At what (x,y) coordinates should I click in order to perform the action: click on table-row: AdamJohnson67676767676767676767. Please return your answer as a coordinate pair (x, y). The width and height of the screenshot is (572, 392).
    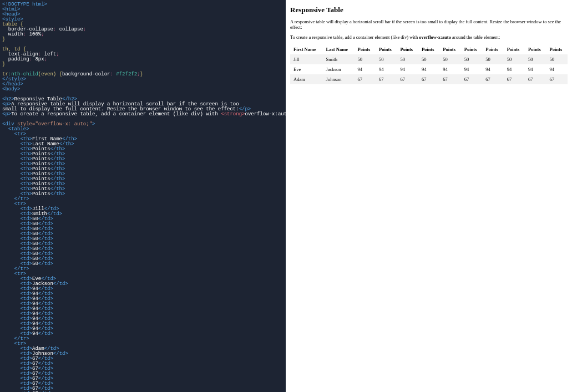
    Looking at the image, I should click on (429, 79).